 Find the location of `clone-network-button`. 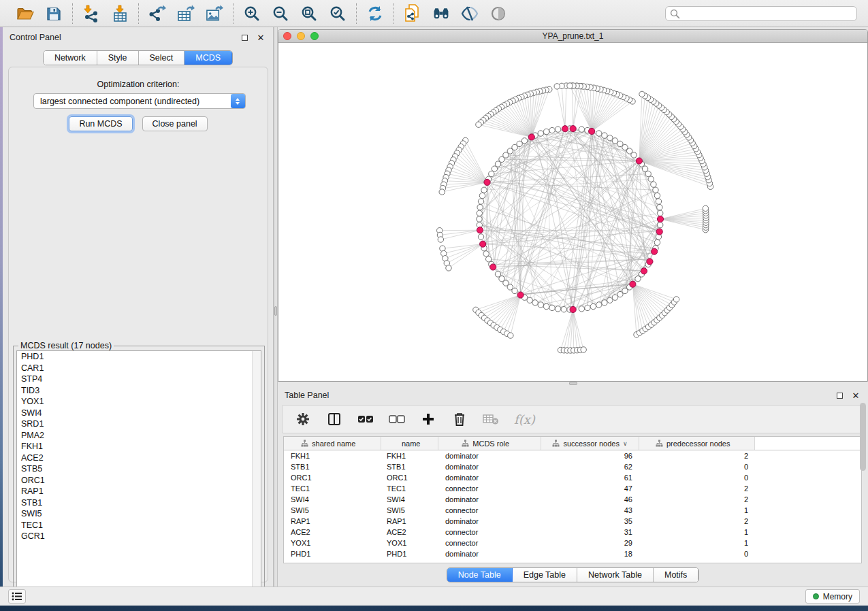

clone-network-button is located at coordinates (413, 14).